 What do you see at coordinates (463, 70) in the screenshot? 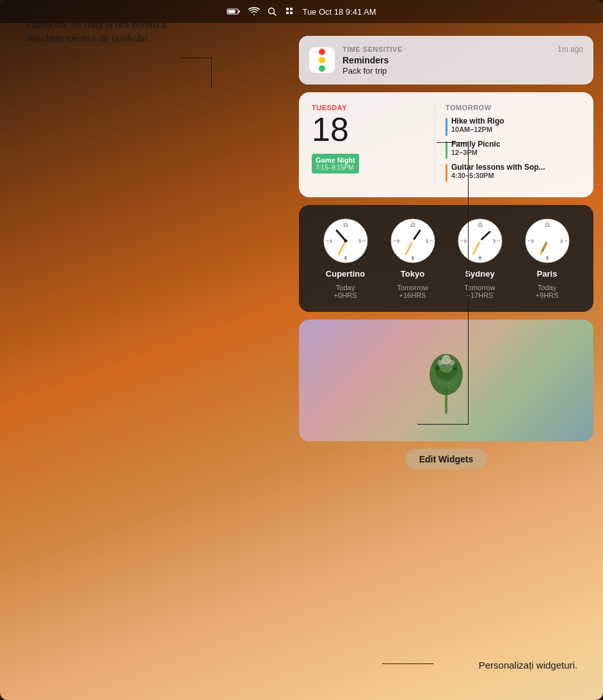
I see `notification-body: Pack for trip` at bounding box center [463, 70].